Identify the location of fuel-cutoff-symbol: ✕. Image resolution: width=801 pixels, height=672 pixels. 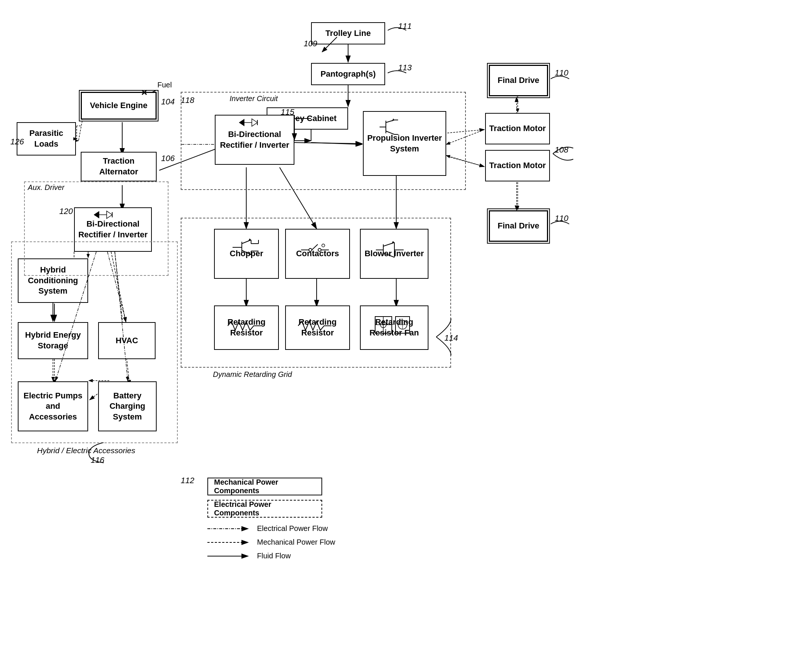
(144, 93).